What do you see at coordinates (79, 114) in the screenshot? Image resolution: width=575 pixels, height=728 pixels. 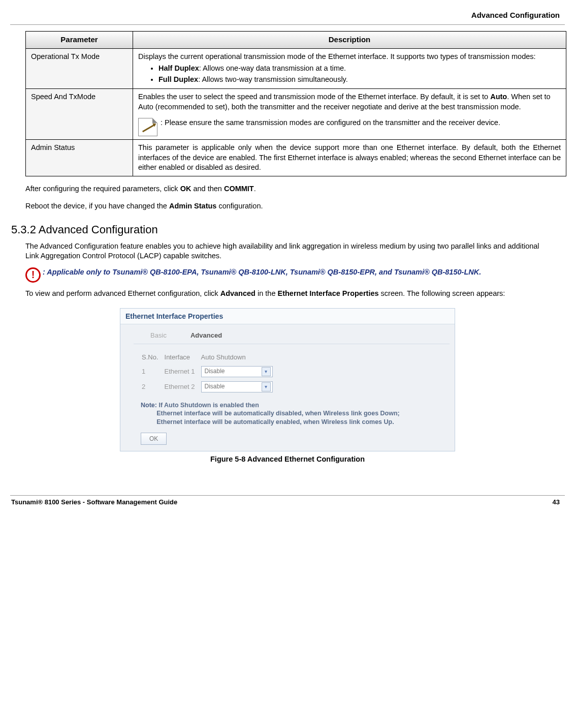 I see `param-name: Speed And TxMode` at bounding box center [79, 114].